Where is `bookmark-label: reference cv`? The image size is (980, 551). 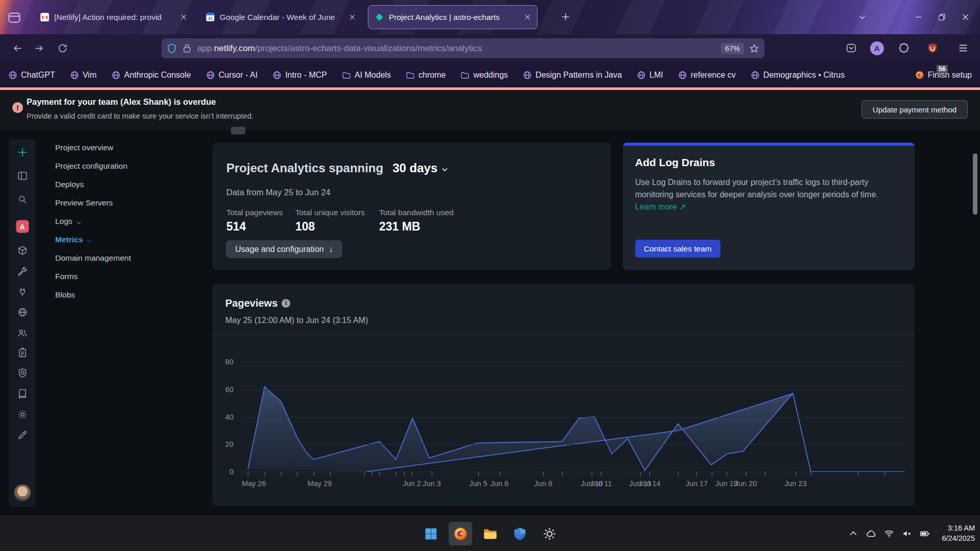
bookmark-label: reference cv is located at coordinates (713, 75).